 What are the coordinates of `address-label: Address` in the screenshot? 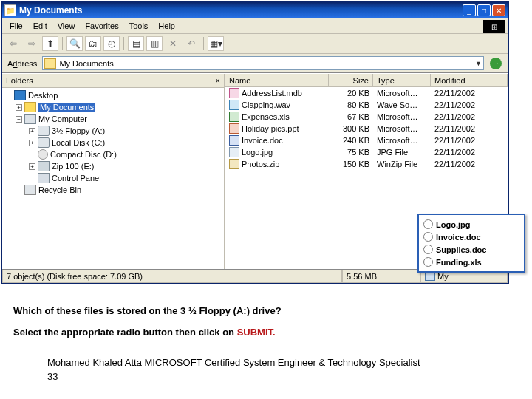 It's located at (22, 64).